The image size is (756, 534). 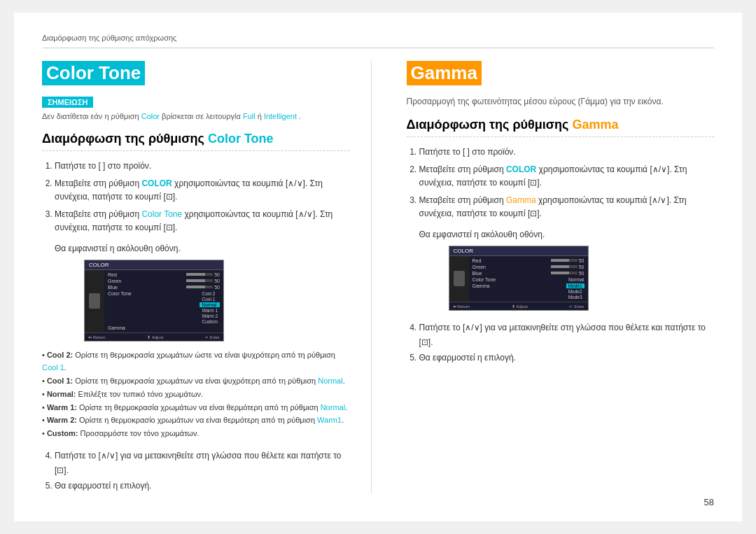 I want to click on gamma-subsection-title: Διαμόρφωση της ρύθμισης Gamma, so click(x=561, y=127).